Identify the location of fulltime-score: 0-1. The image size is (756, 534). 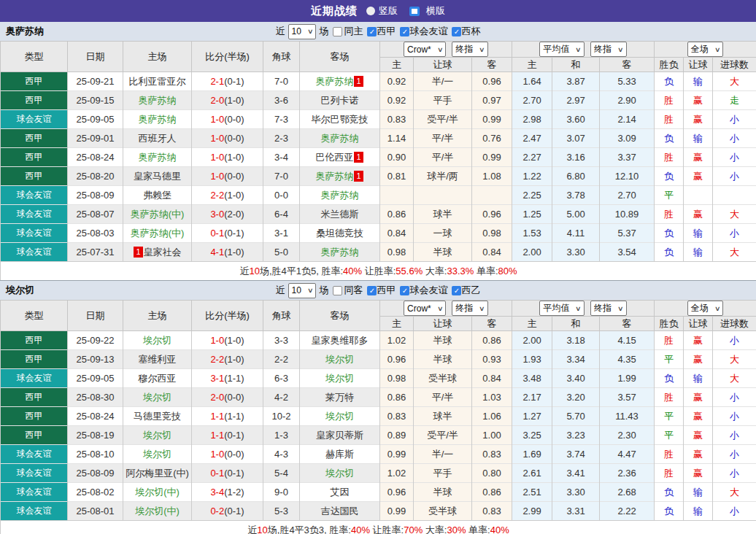
(217, 473).